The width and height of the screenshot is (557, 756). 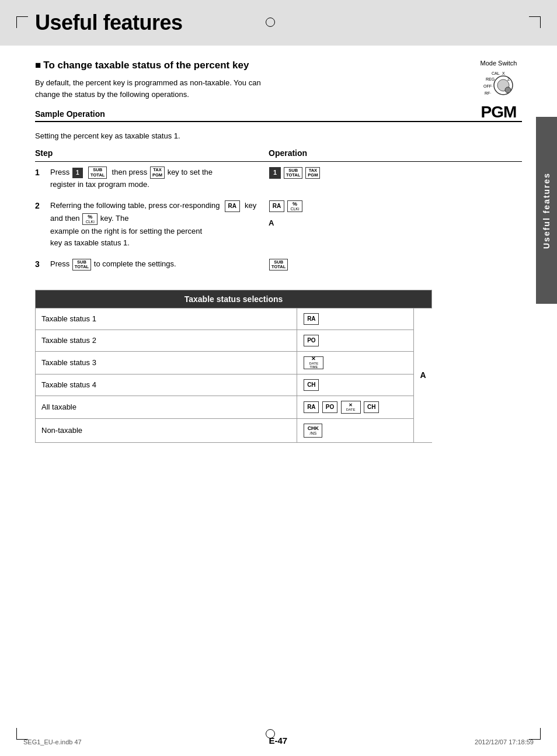 What do you see at coordinates (395, 214) in the screenshot?
I see `op-col-2: RA %CLKi A` at bounding box center [395, 214].